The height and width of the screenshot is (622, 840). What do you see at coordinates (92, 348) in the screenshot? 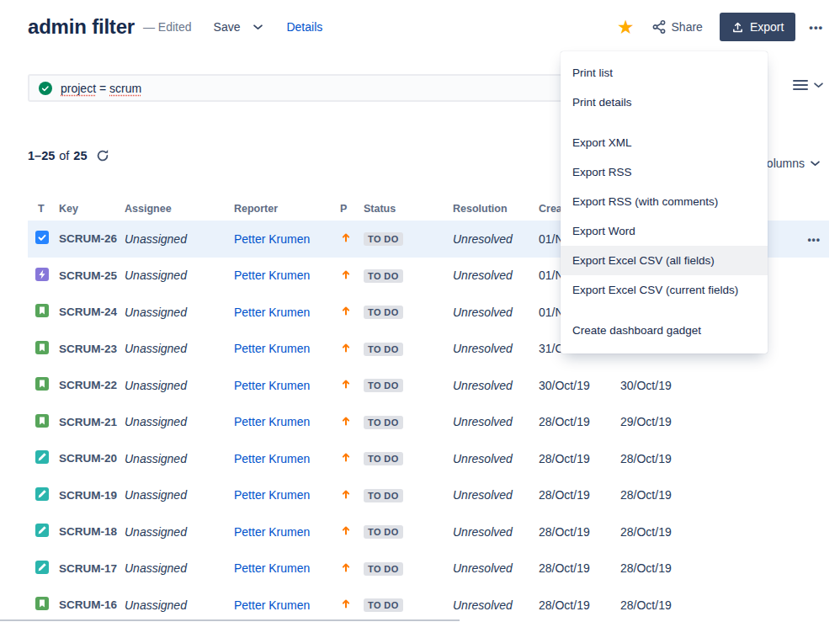
I see `issue-key: SCRUM-23` at bounding box center [92, 348].